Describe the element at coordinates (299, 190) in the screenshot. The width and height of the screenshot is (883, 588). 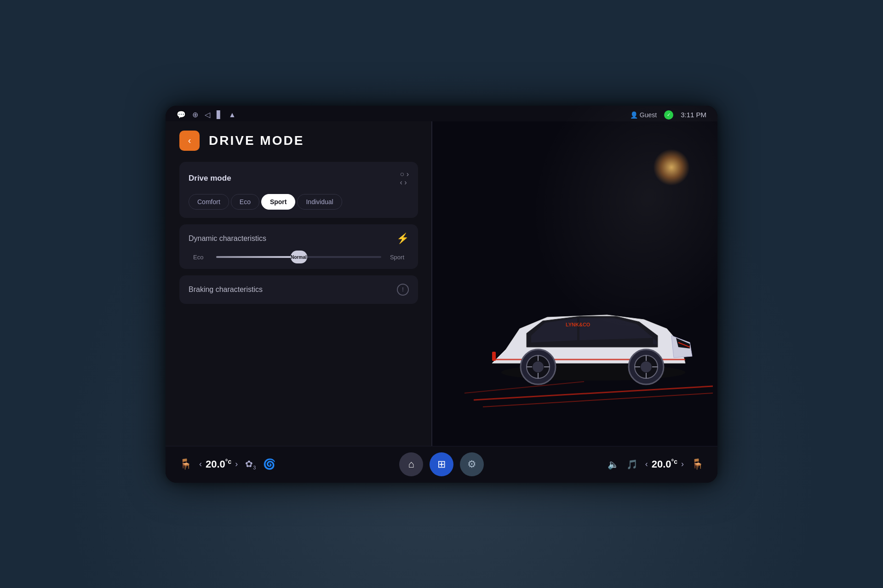
I see `drive-mode-section: Drive mode ○ ›‹ › Comfort Eco Sport Indi…` at that location.